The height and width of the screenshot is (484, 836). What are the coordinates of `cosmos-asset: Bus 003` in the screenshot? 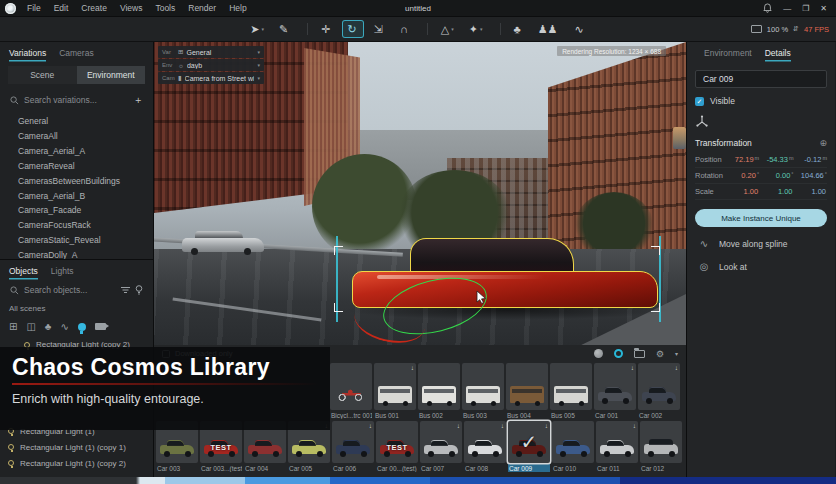 It's located at (483, 391).